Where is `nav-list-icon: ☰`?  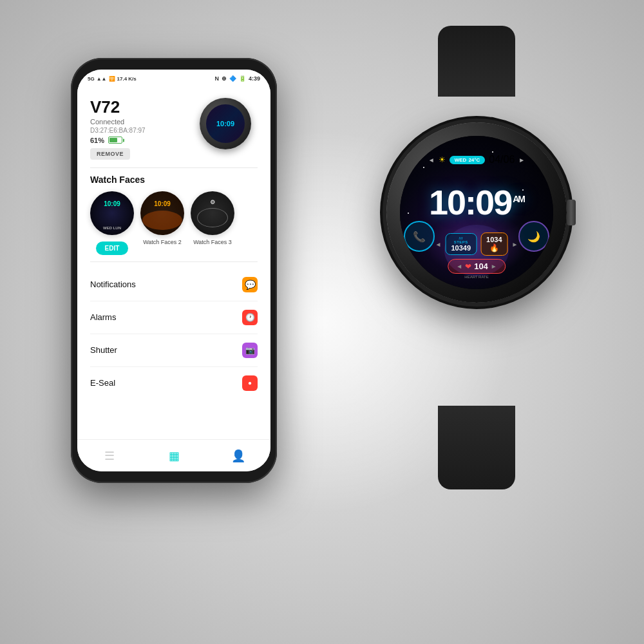 nav-list-icon: ☰ is located at coordinates (109, 456).